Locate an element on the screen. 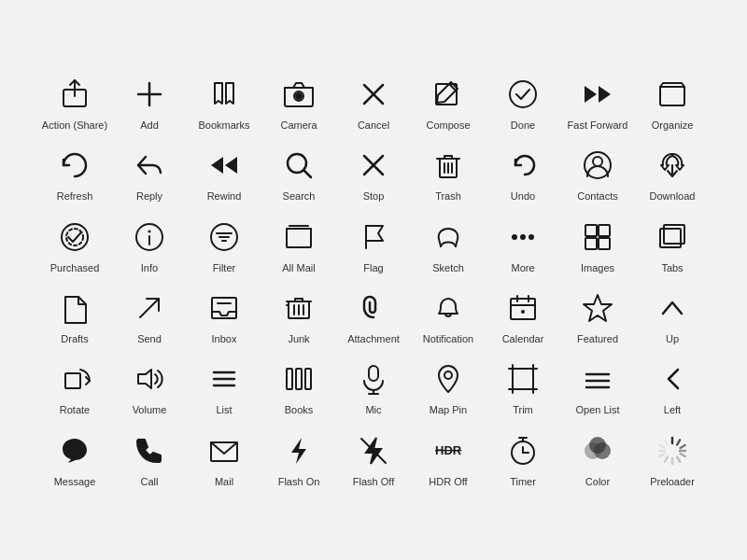 The width and height of the screenshot is (747, 560). icon-item-purchased: Purchased is located at coordinates (75, 245).